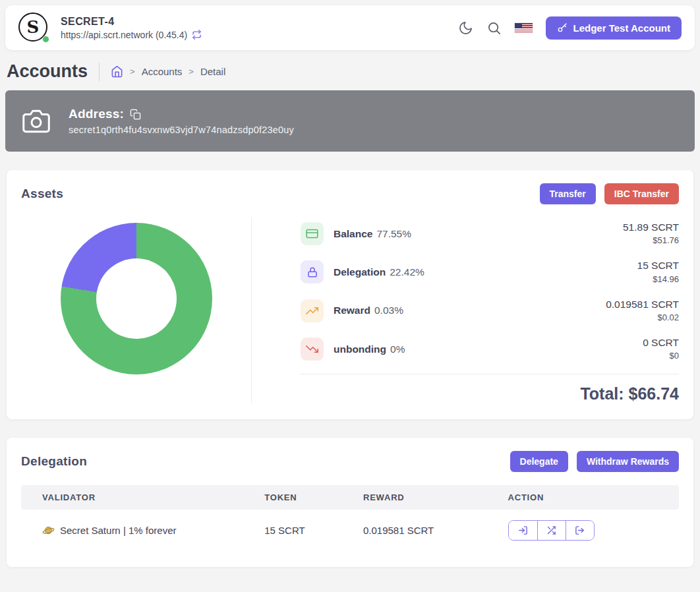 The height and width of the screenshot is (592, 700). I want to click on copy-address-button, so click(136, 115).